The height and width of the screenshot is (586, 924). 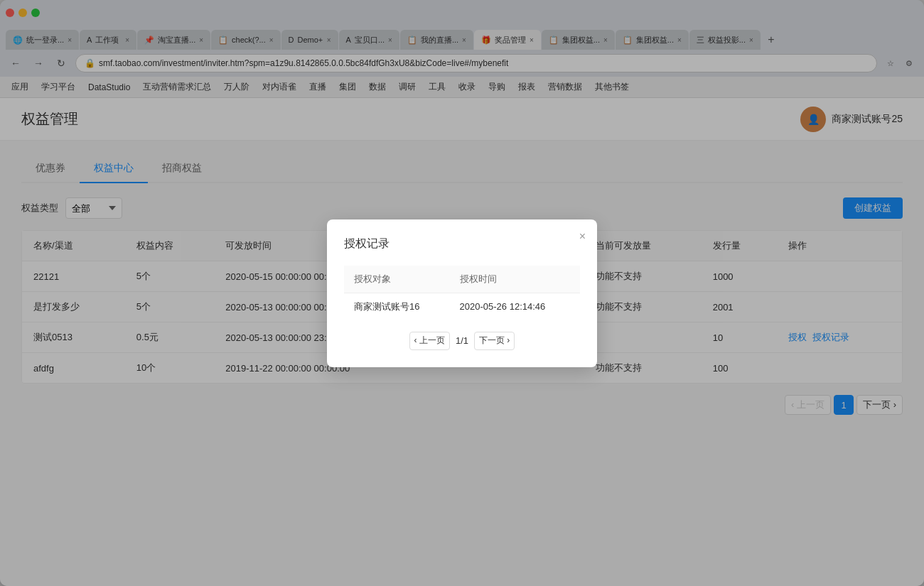 What do you see at coordinates (515, 307) in the screenshot?
I see `modal-time-cell: 2020-05-26 12:14:46` at bounding box center [515, 307].